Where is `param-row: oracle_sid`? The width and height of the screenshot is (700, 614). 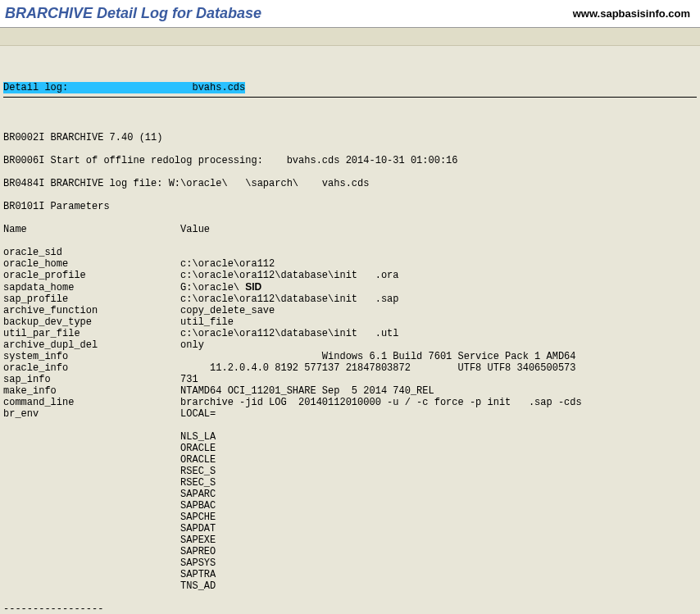 param-row: oracle_sid is located at coordinates (350, 252).